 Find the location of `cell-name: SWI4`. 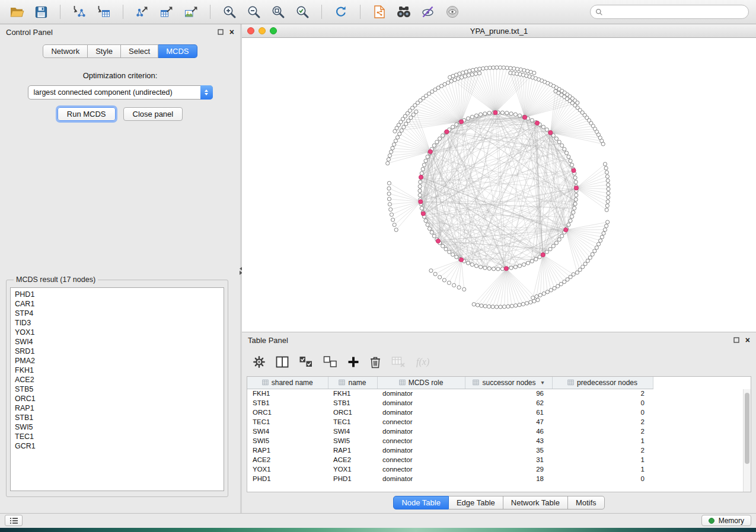

cell-name: SWI4 is located at coordinates (352, 431).